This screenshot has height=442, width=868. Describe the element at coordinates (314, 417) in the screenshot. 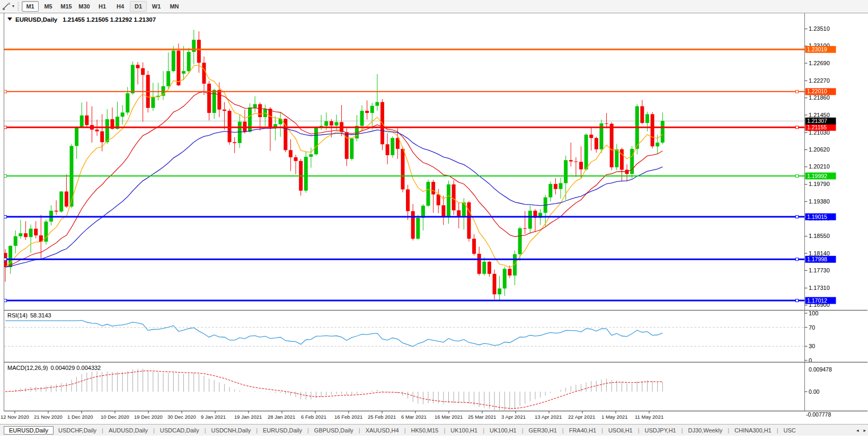

I see `date-axis-label: 6 Feb 2021` at that location.